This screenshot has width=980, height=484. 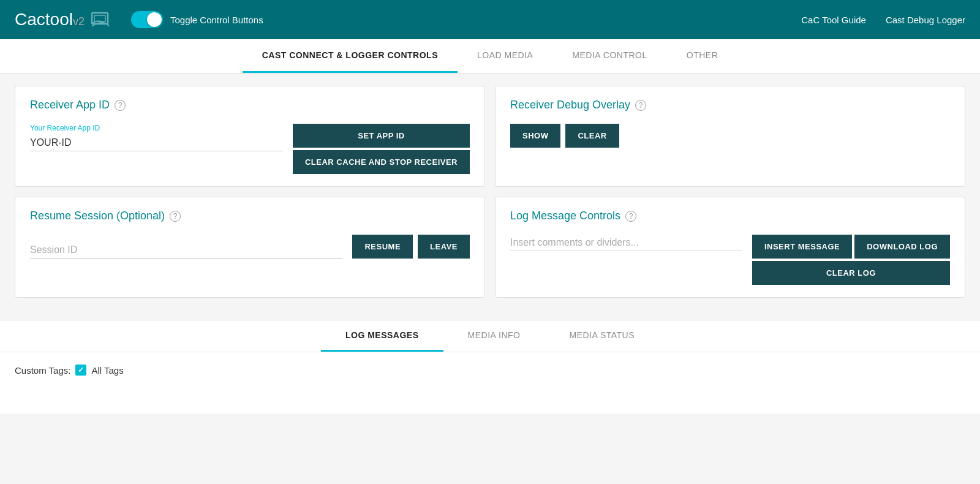 I want to click on toggle-label: Toggle Control Buttons, so click(x=217, y=20).